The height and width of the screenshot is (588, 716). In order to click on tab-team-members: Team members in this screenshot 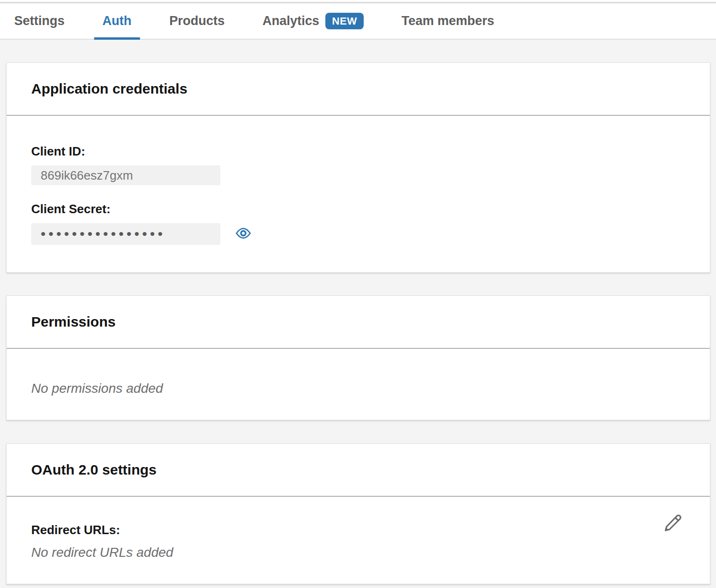, I will do `click(448, 21)`.